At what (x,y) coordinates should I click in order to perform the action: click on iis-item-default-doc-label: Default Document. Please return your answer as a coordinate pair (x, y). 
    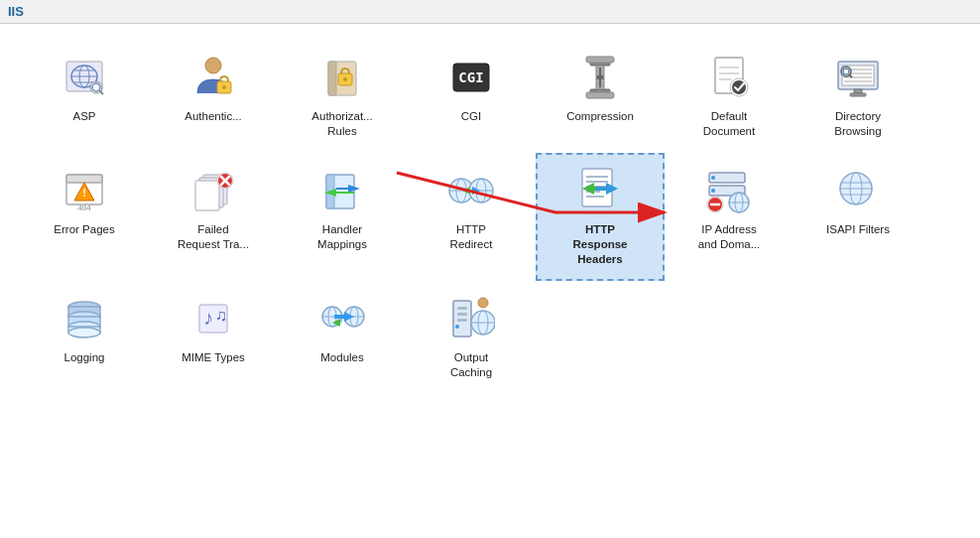
    Looking at the image, I should click on (729, 124).